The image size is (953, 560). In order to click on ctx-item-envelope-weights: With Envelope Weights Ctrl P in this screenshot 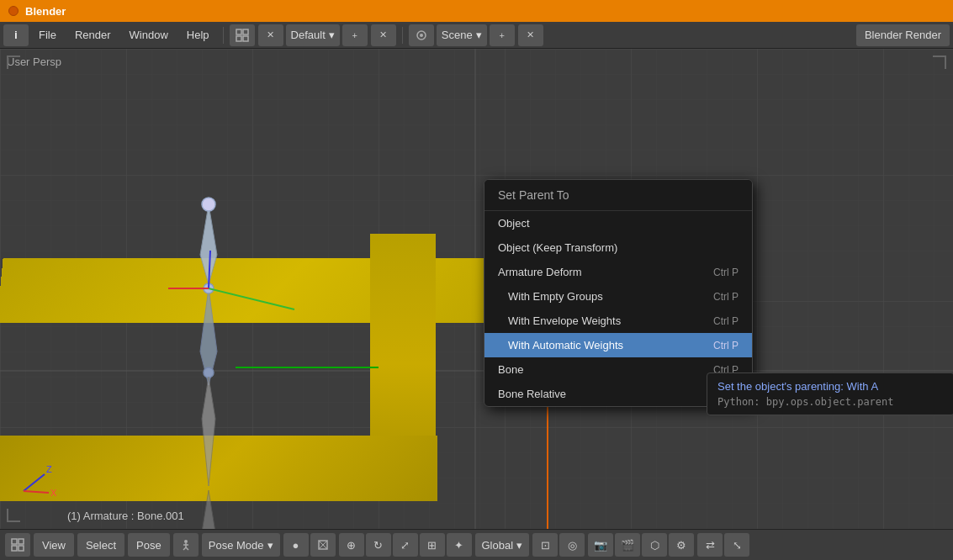, I will do `click(618, 321)`.